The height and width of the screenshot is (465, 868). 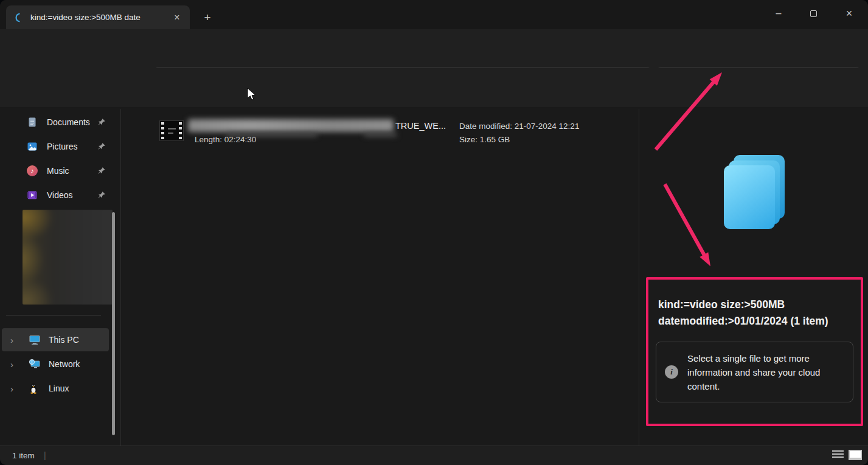 I want to click on pictures-icon, so click(x=32, y=146).